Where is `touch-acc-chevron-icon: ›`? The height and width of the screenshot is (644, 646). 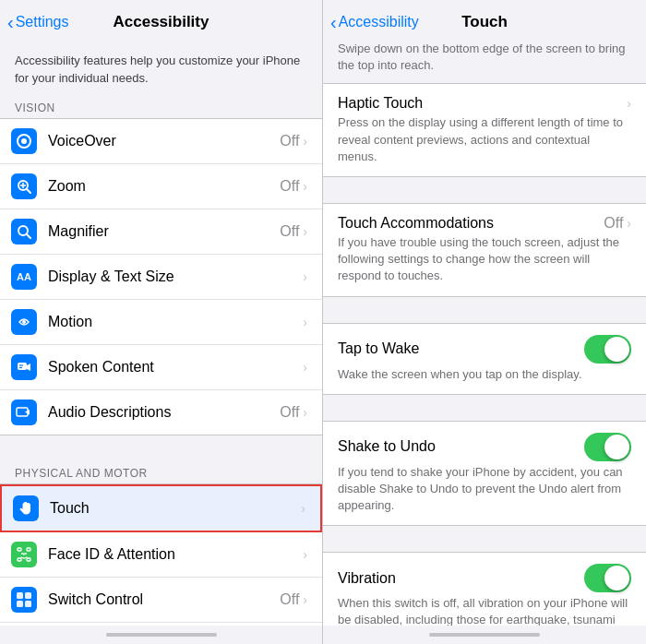 touch-acc-chevron-icon: › is located at coordinates (629, 223).